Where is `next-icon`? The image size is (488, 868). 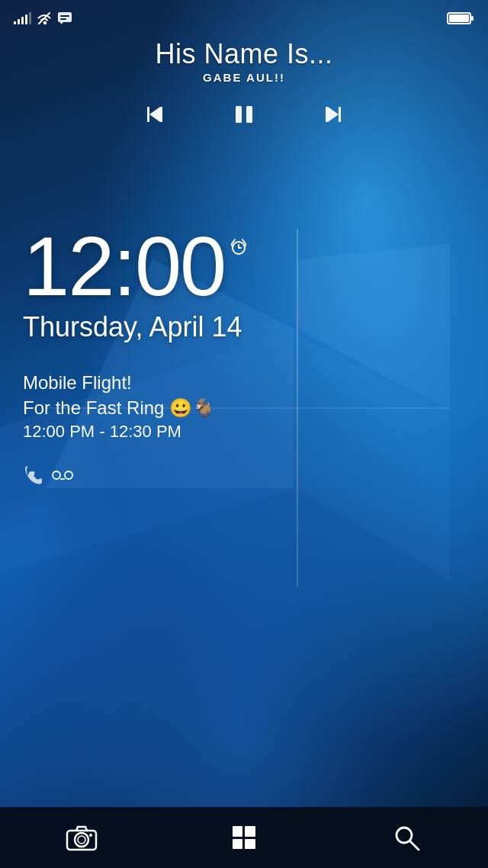 next-icon is located at coordinates (328, 114).